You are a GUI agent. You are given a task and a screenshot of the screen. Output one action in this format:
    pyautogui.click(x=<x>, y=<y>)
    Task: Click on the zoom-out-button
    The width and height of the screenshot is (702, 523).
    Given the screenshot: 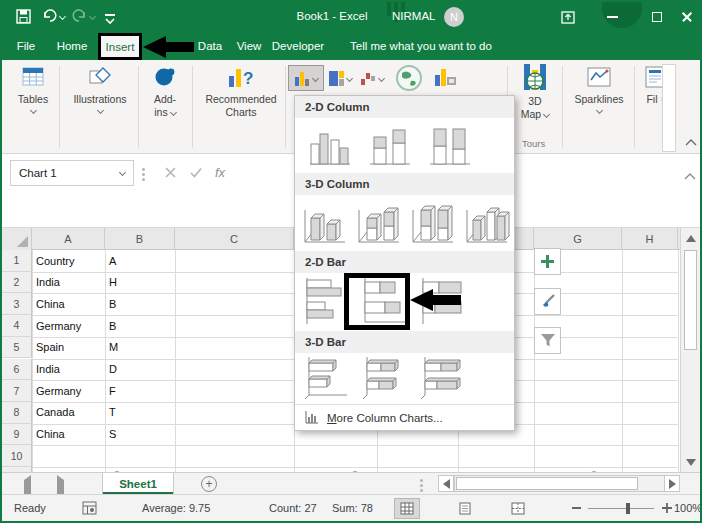 What is the action you would take?
    pyautogui.click(x=576, y=508)
    